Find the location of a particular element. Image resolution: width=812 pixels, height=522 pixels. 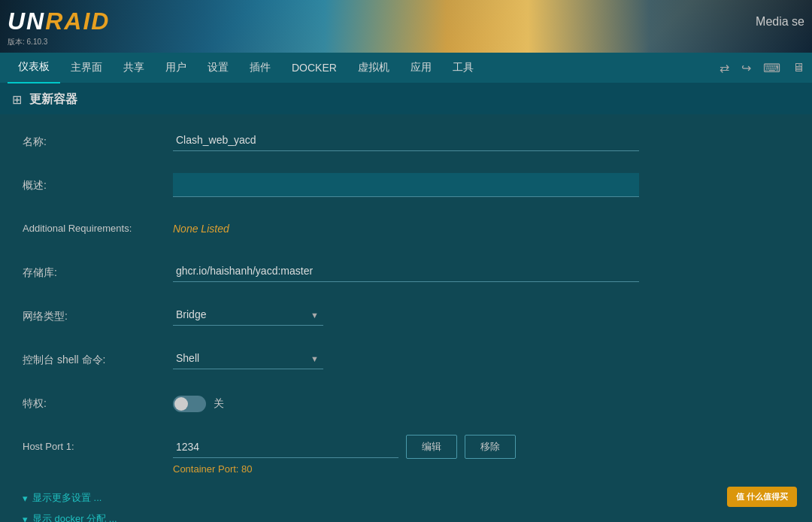

sync-icon: ⇄ is located at coordinates (725, 68).